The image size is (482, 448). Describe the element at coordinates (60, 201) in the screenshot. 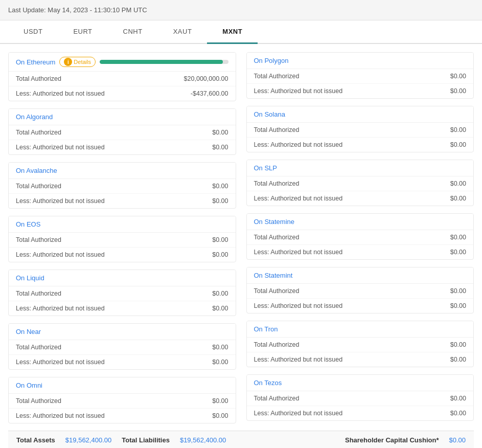

I see `avalanche-row-1-label: Less: Authorized but not issued` at that location.